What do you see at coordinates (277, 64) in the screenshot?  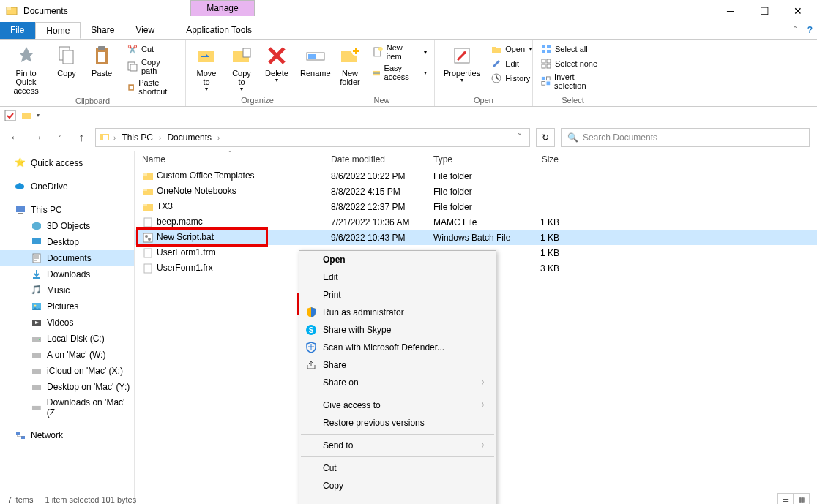 I see `delete-button: Delete▾` at bounding box center [277, 64].